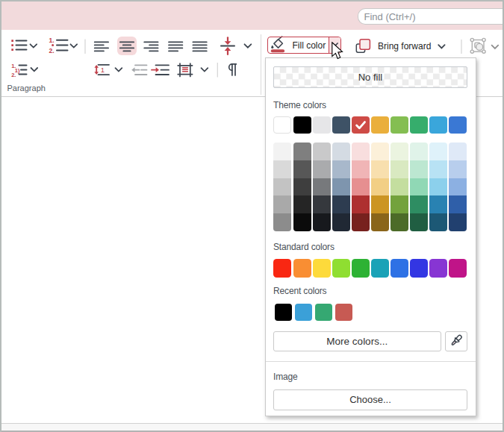 This screenshot has height=432, width=504. What do you see at coordinates (103, 70) in the screenshot?
I see `svg-text: 1` at bounding box center [103, 70].